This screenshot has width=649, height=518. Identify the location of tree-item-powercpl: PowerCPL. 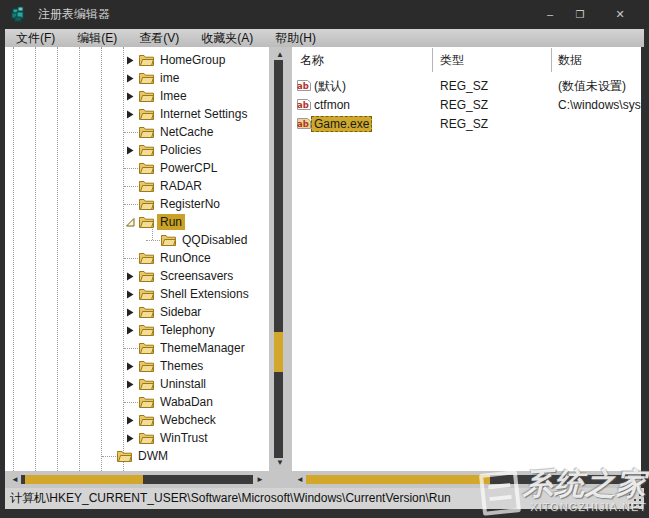
(137, 168).